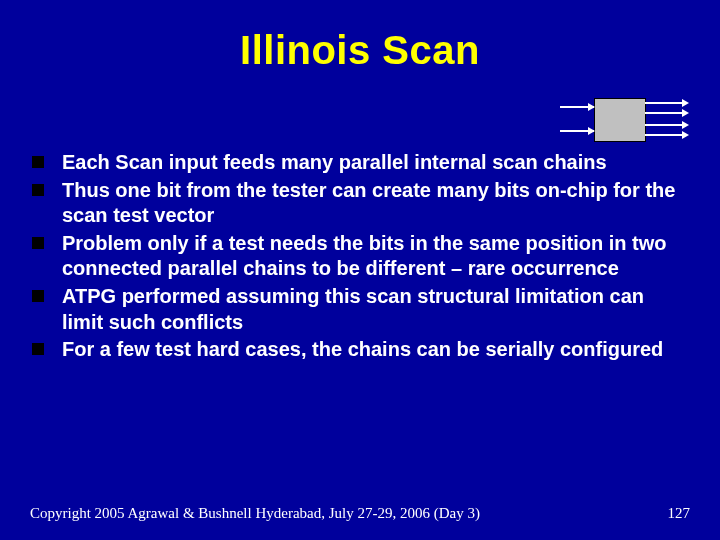  I want to click on slide-footer: Copyright 2005 Agrawal & Bushnell Hydera…, so click(360, 514).